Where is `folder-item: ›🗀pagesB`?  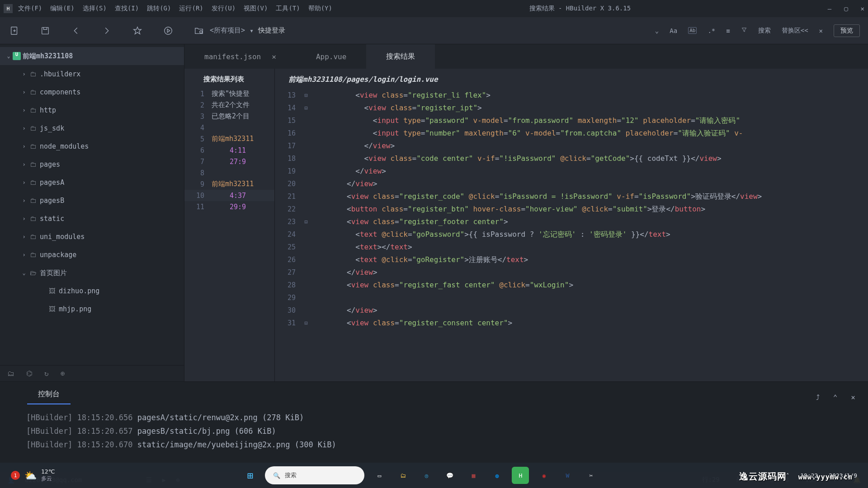
folder-item: ›🗀pagesB is located at coordinates (92, 201).